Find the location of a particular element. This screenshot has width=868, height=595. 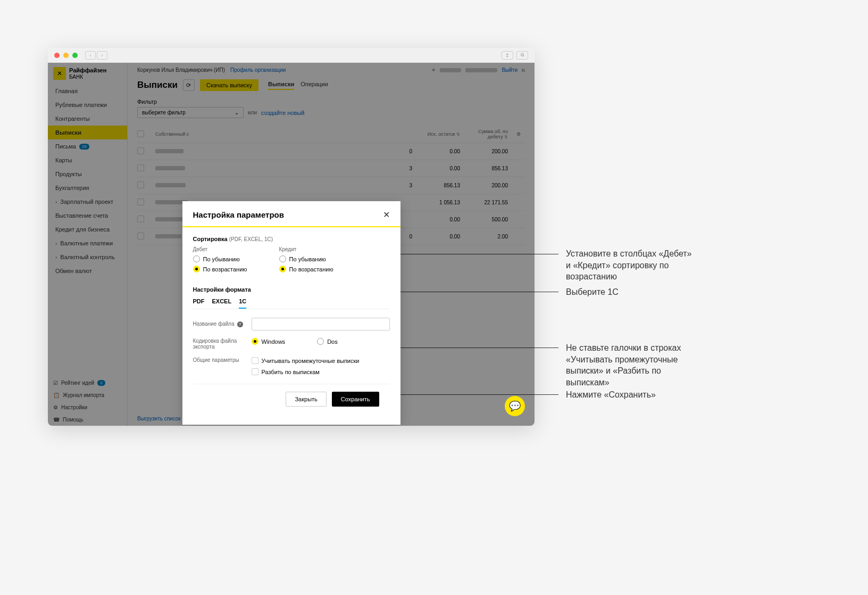

close-icon: ✕ is located at coordinates (386, 215).